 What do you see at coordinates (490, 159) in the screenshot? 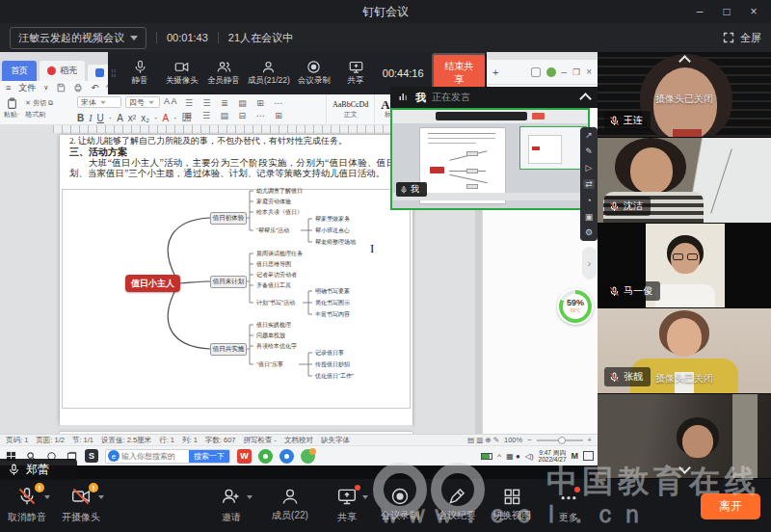
I see `self-share-preview: 我` at bounding box center [490, 159].